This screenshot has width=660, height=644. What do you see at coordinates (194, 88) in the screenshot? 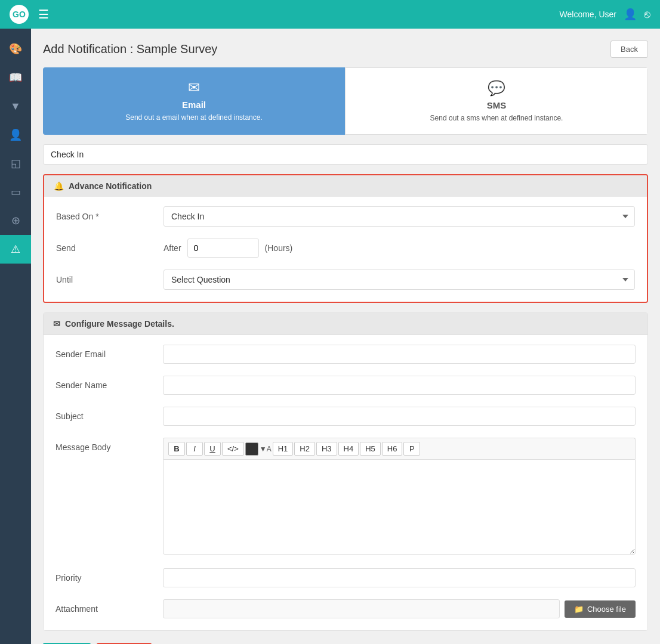
I see `email-icon: ✉` at bounding box center [194, 88].